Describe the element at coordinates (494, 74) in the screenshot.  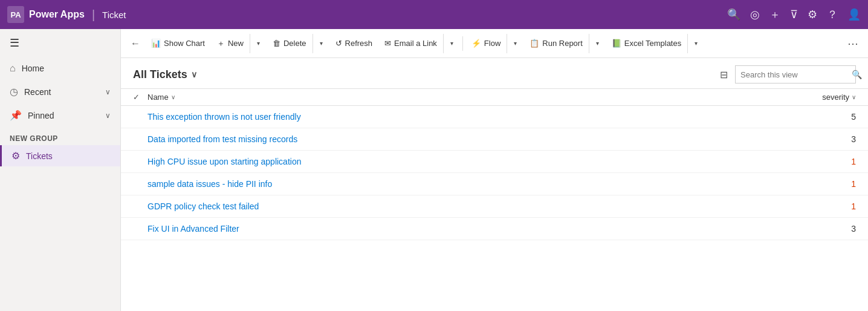
I see `list-header: All Tickets ∨ ⊟ 🔍` at that location.